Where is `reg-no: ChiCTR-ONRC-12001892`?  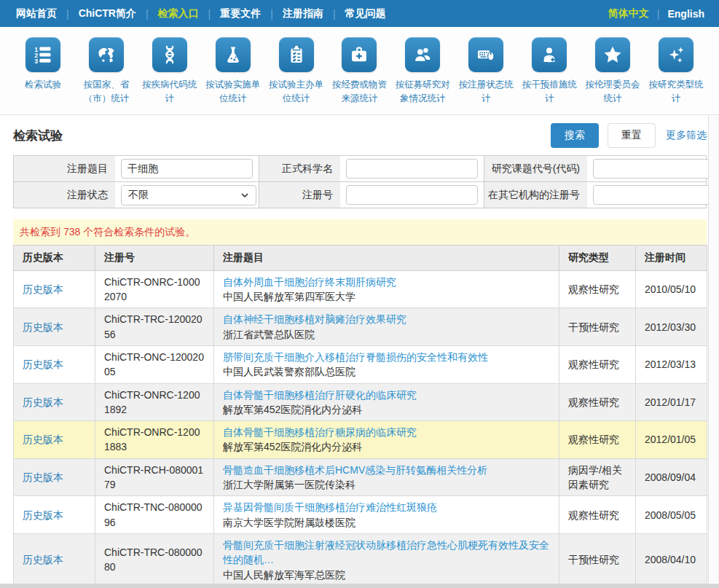 reg-no: ChiCTR-ONRC-12001892 is located at coordinates (154, 402).